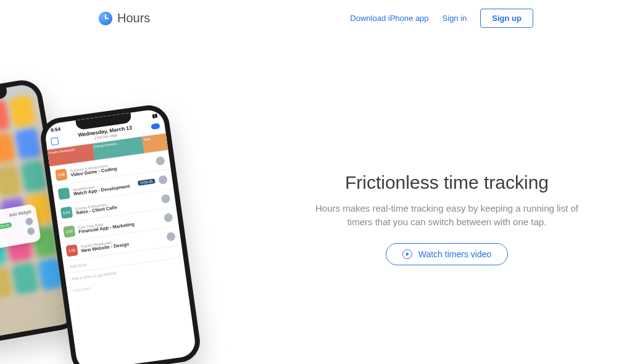 The width and height of the screenshot is (632, 364). What do you see at coordinates (442, 19) in the screenshot?
I see `top-nav: Download iPhone app Sign in Sign up` at bounding box center [442, 19].